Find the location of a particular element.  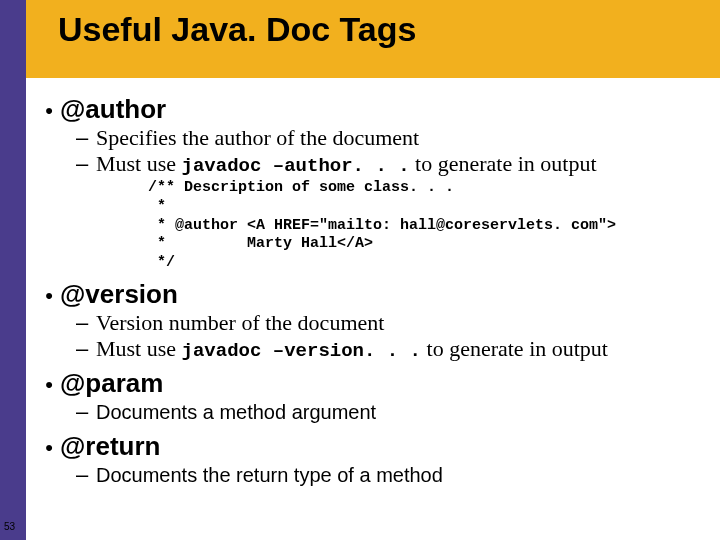

bullet-heading: @return is located at coordinates (110, 446).